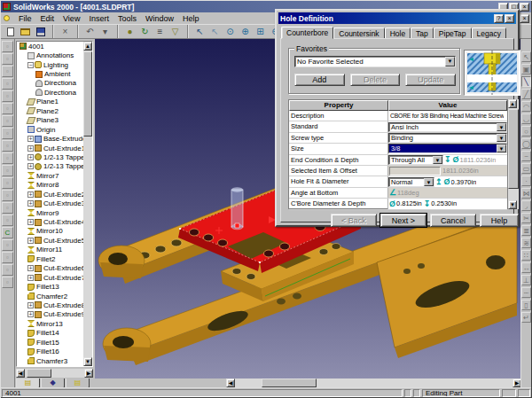 The height and width of the screenshot is (398, 532). What do you see at coordinates (7, 269) in the screenshot?
I see `section-view-icon: ▫` at bounding box center [7, 269].